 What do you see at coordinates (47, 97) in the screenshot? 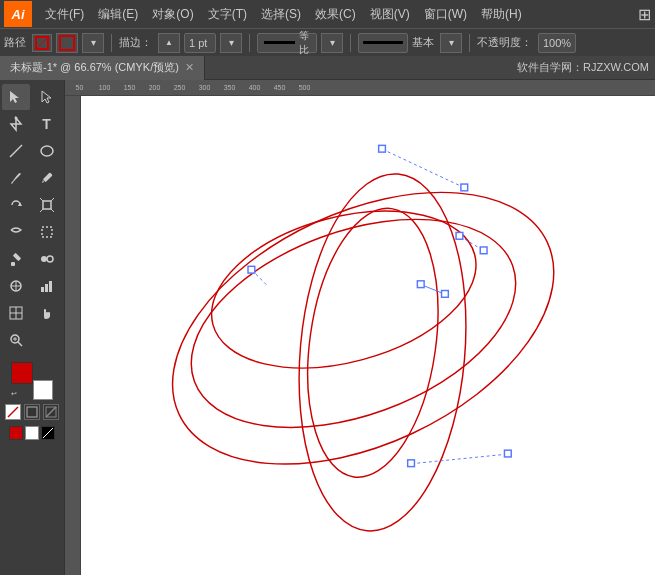
I see `tool-direct-select` at bounding box center [47, 97].